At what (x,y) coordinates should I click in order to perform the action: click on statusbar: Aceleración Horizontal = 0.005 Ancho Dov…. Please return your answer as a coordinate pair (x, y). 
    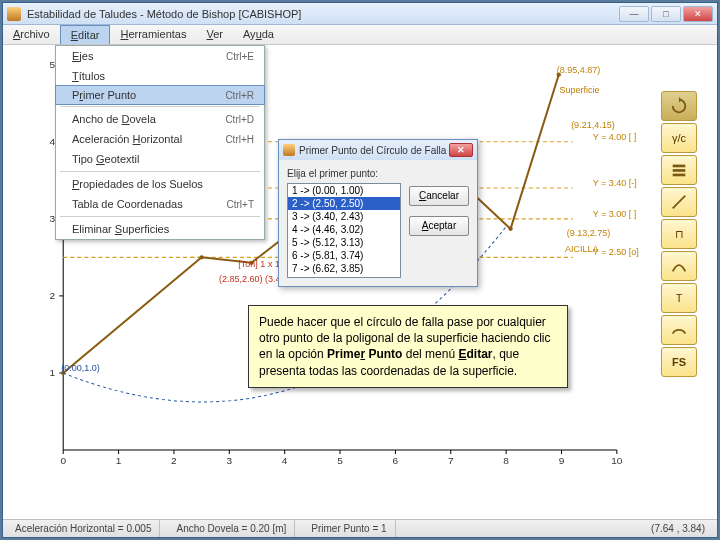
    Looking at the image, I should click on (360, 528).